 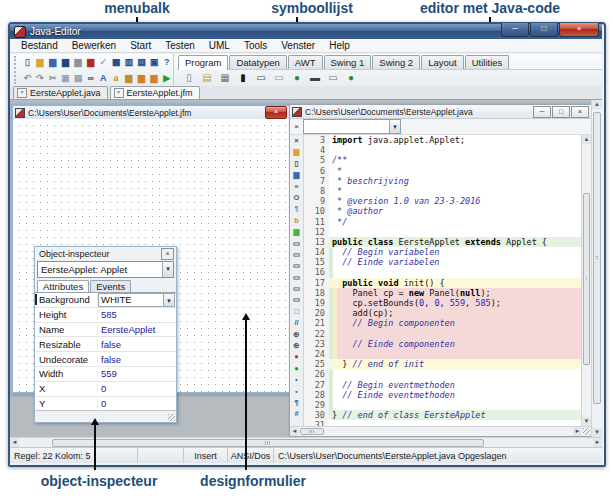 What do you see at coordinates (243, 78) in the screenshot?
I see `palette-console-icon: ▮` at bounding box center [243, 78].